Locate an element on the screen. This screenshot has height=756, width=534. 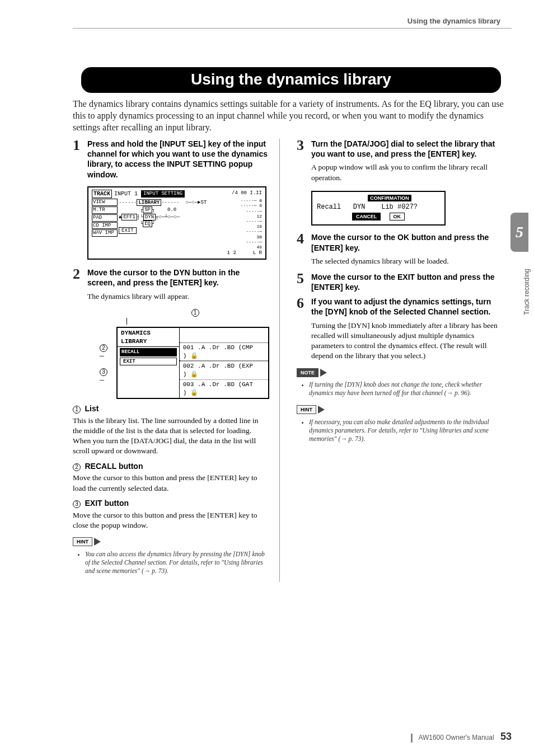
step-heading: Move the cursor to the EXIT button and p… is located at coordinates (407, 282).